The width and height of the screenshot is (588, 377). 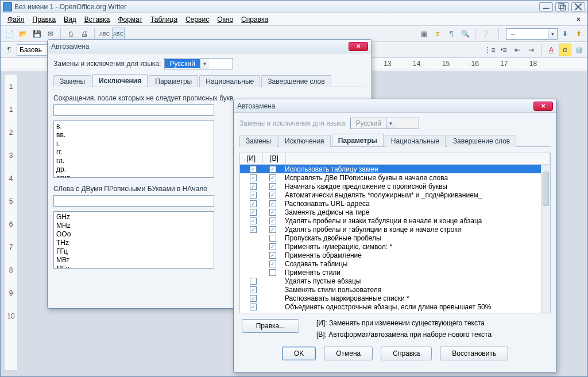 What do you see at coordinates (390, 238) in the screenshot?
I see `option-row: Пропускать двойные пробелы` at bounding box center [390, 238].